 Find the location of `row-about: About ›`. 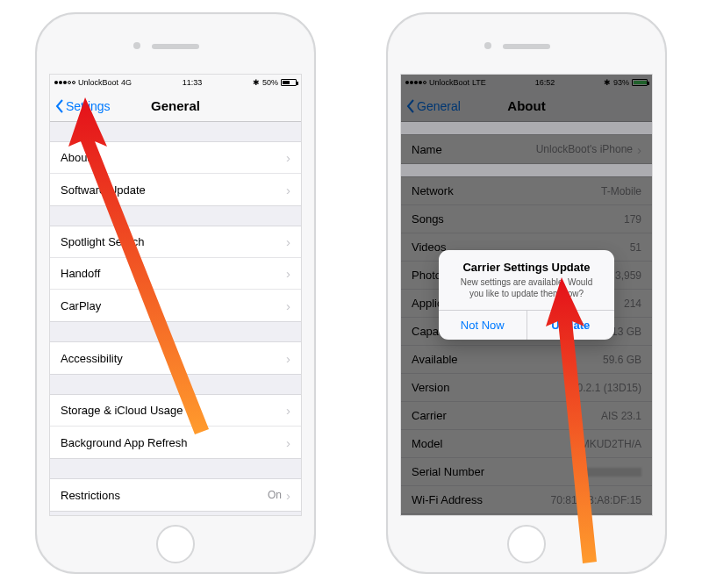

row-about: About › is located at coordinates (176, 158).